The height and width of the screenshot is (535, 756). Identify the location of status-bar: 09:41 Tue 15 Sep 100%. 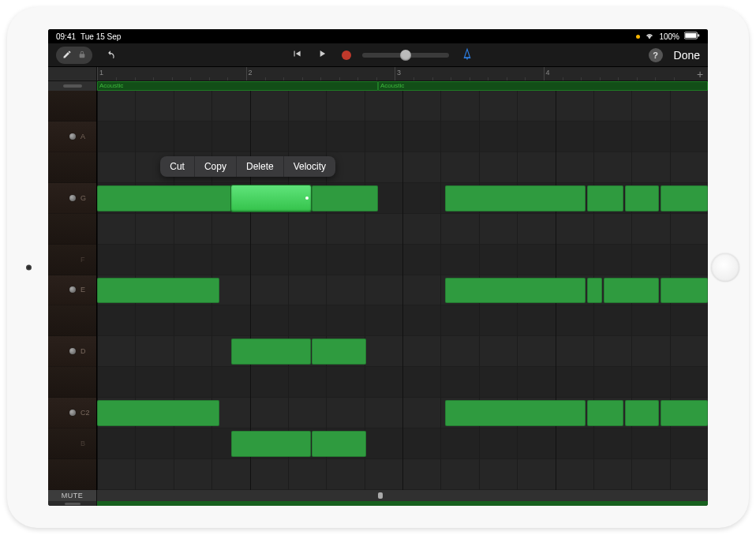
(378, 36).